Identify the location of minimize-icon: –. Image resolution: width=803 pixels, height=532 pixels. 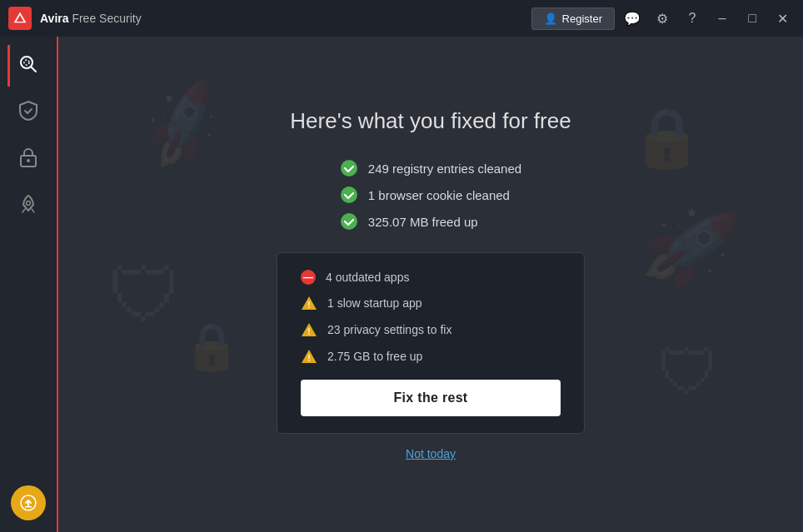
(722, 18).